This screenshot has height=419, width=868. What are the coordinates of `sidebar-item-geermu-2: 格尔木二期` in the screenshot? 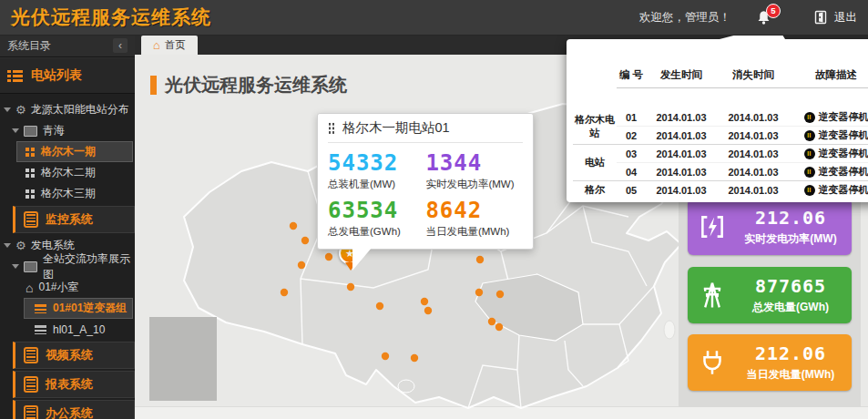 It's located at (67, 173).